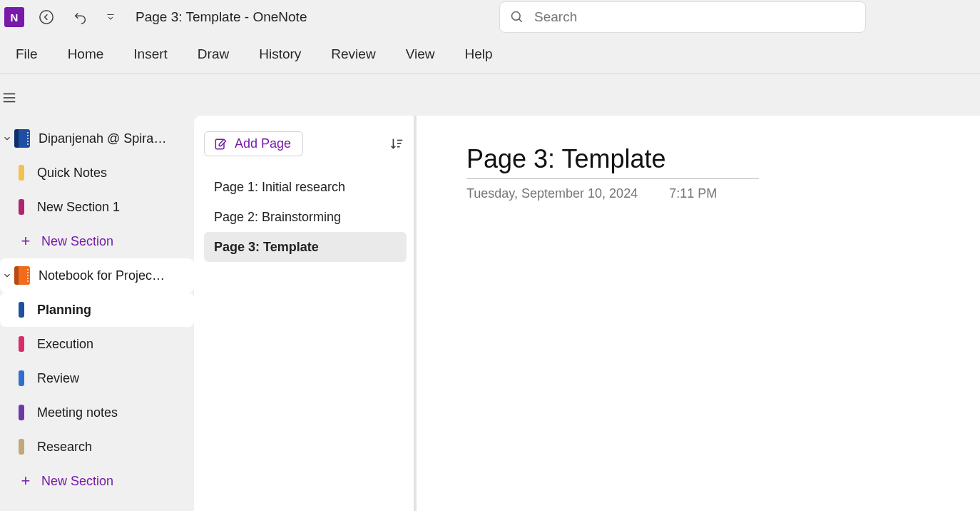  What do you see at coordinates (97, 378) in the screenshot?
I see `section-item: Review` at bounding box center [97, 378].